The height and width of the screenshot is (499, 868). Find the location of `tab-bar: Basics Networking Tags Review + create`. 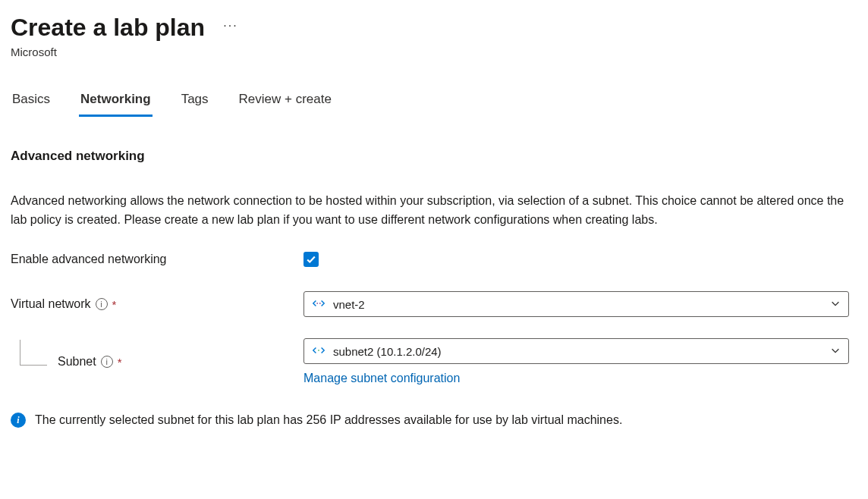

tab-bar: Basics Networking Tags Review + create is located at coordinates (434, 105).